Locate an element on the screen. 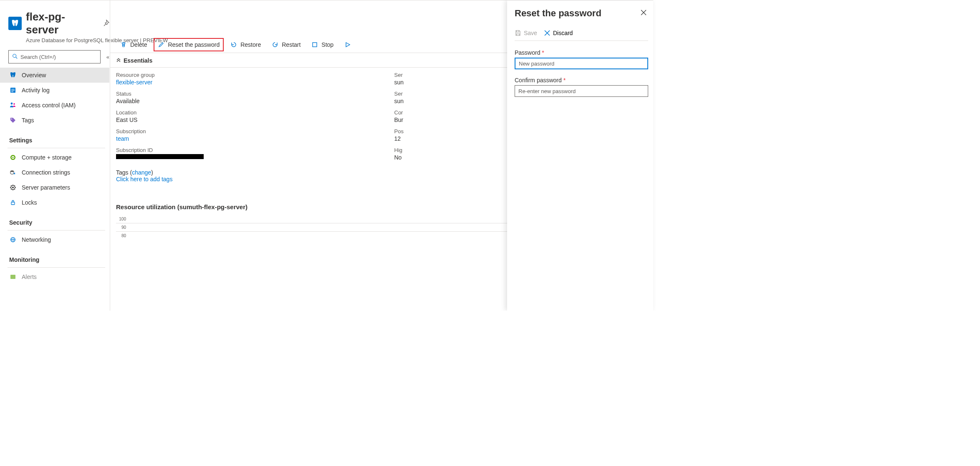  chart-tick: 80 is located at coordinates (121, 236).